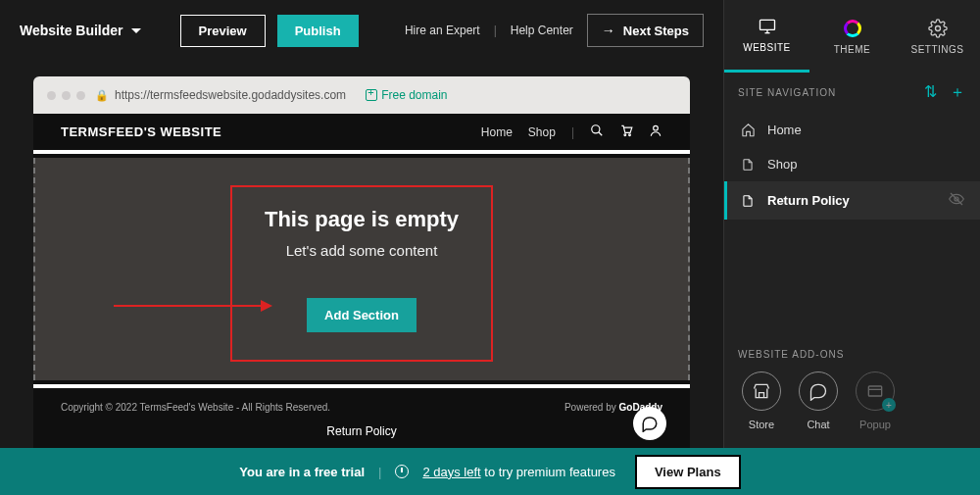  I want to click on addon-popup-label: Popup, so click(875, 424).